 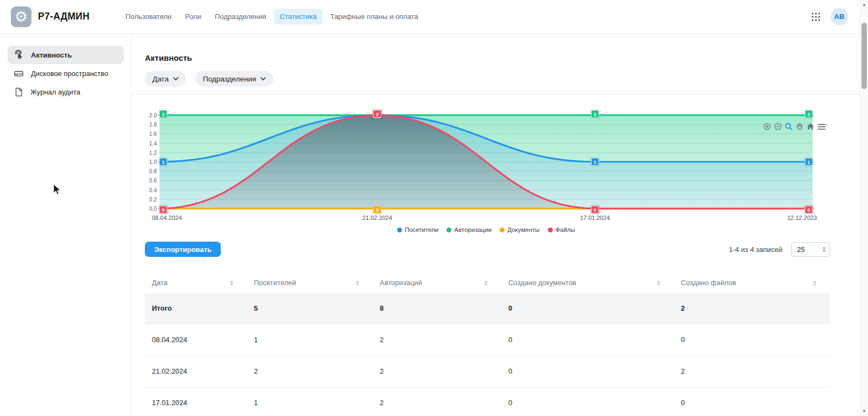 I want to click on column-header-label: Дата, so click(x=159, y=282).